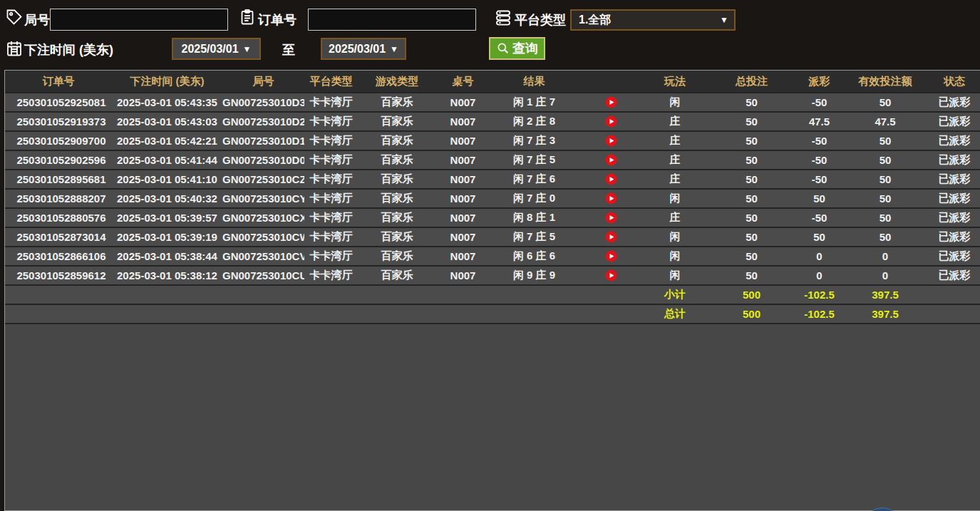 Image resolution: width=980 pixels, height=511 pixels. Describe the element at coordinates (139, 20) in the screenshot. I see `round-no-input` at that location.